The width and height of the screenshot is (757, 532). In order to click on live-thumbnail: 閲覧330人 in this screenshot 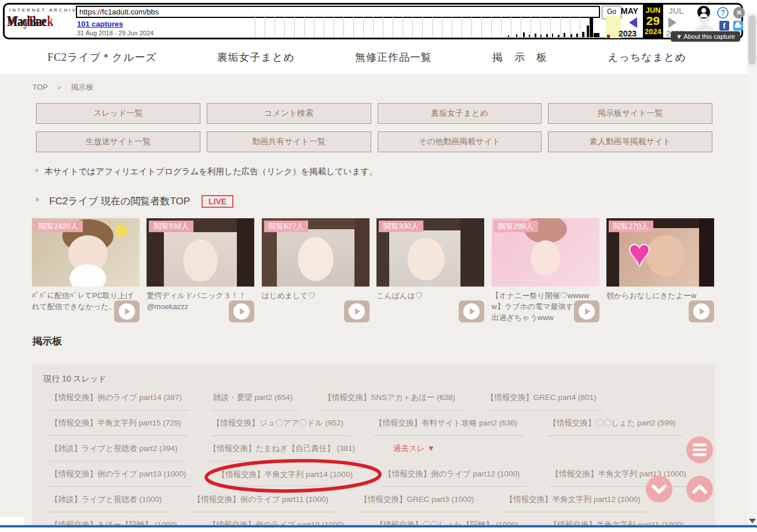, I will do `click(430, 252)`.